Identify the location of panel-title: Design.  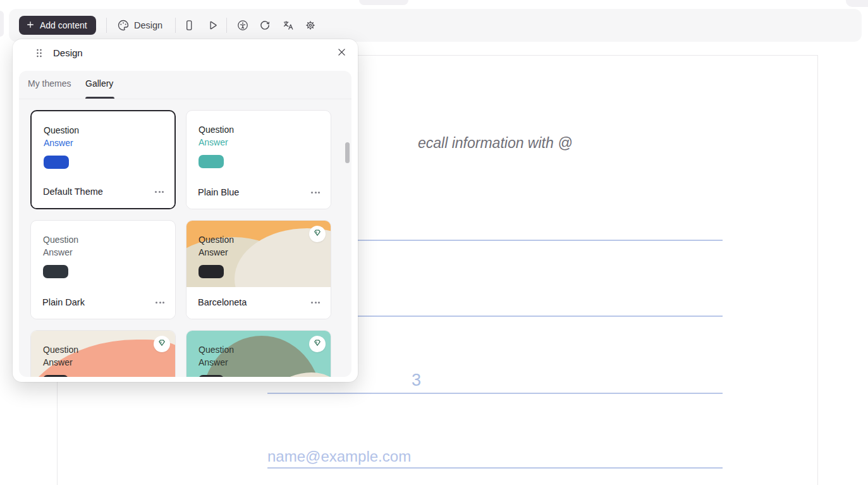
(68, 53).